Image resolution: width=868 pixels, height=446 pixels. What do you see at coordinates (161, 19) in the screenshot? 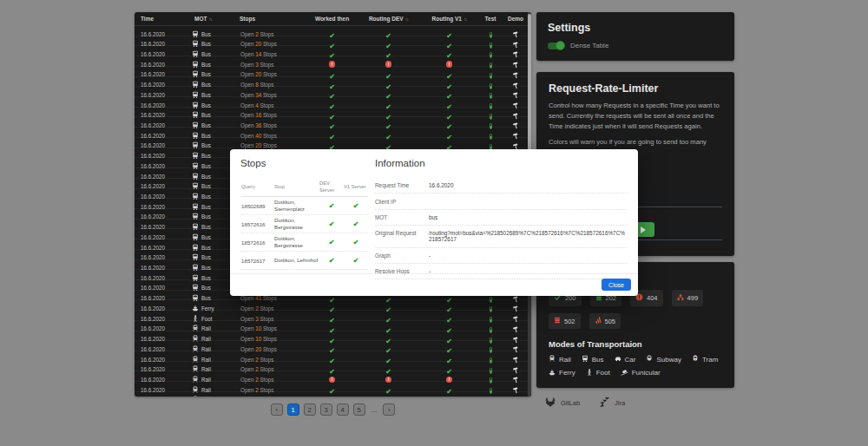
I see `column-header-time: Time` at bounding box center [161, 19].